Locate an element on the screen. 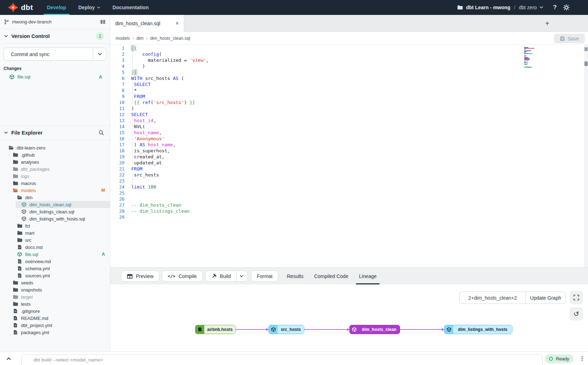 Image resolution: width=588 pixels, height=365 pixels. docs-panel-icon is located at coordinates (103, 22).